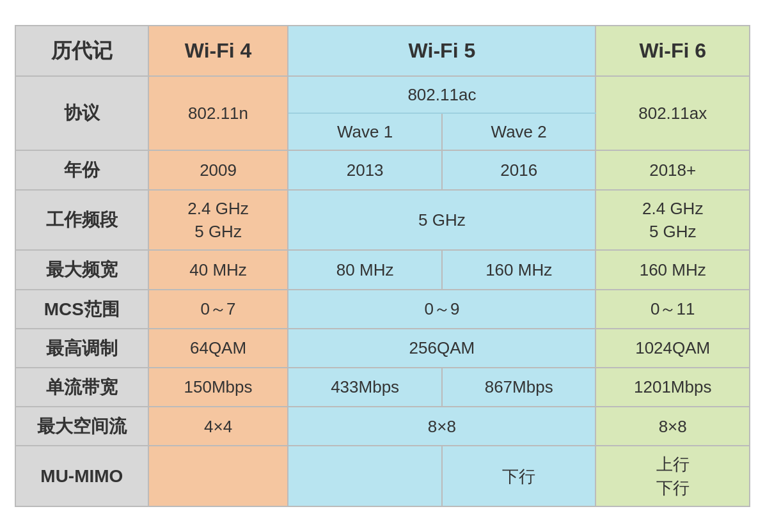  What do you see at coordinates (673, 309) in the screenshot?
I see `mcs-wifi6: 0～11` at bounding box center [673, 309].